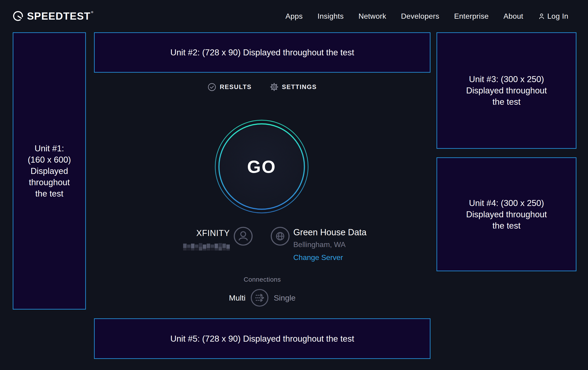 The width and height of the screenshot is (588, 370). Describe the element at coordinates (506, 90) in the screenshot. I see `ad-unit-3: Unit #3: (300 x 250) Displayed throughou…` at that location.